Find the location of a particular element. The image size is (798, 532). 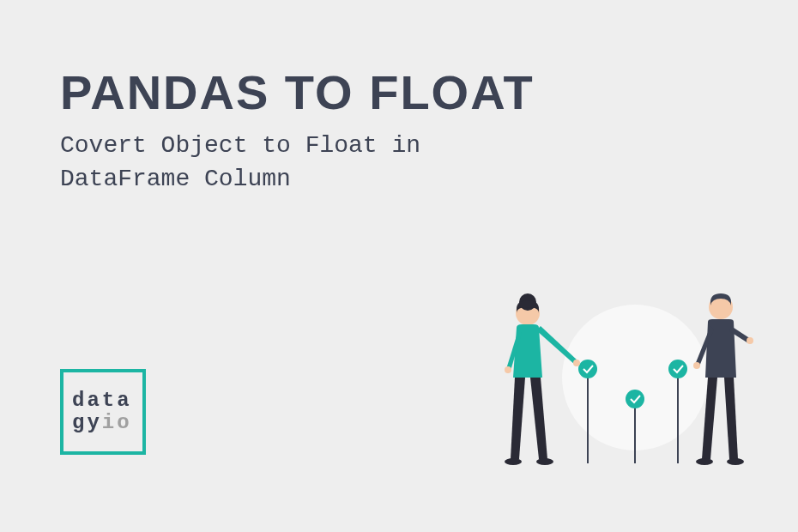

logo-io-text: io is located at coordinates (117, 422).